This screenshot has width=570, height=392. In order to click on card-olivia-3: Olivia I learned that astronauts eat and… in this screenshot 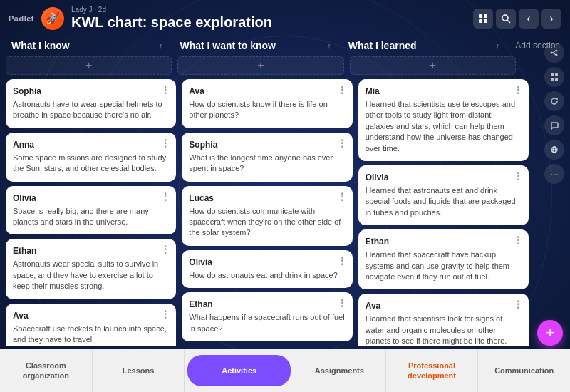, I will do `click(443, 195)`.